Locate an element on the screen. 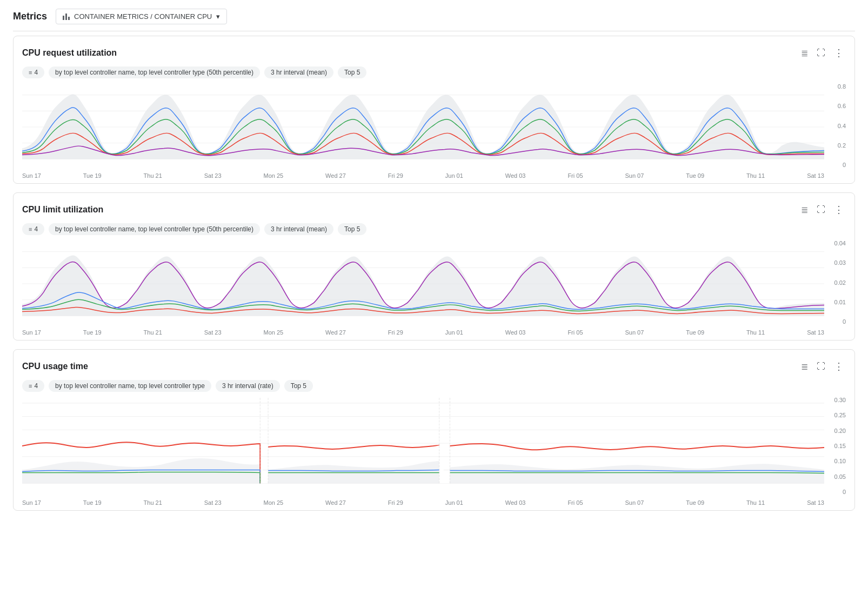 The width and height of the screenshot is (868, 614). chart-actions-1: ≣ ⛶ ⋮ is located at coordinates (823, 53).